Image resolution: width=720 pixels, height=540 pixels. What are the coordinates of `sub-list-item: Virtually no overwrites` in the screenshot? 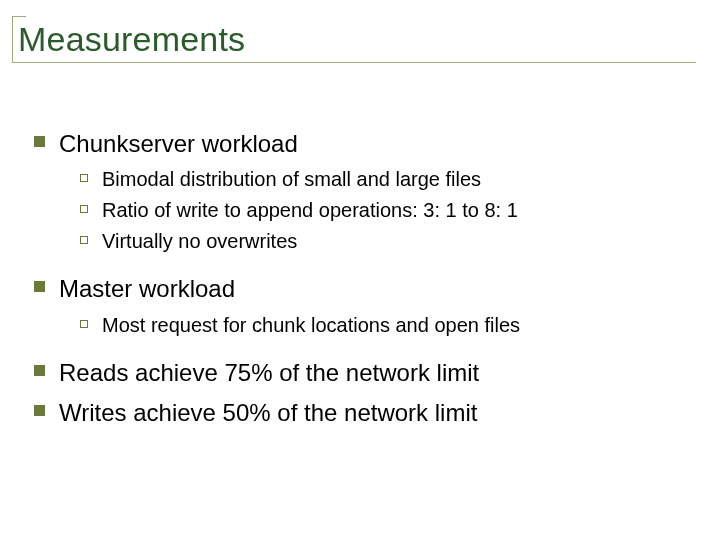 It's located at (385, 242).